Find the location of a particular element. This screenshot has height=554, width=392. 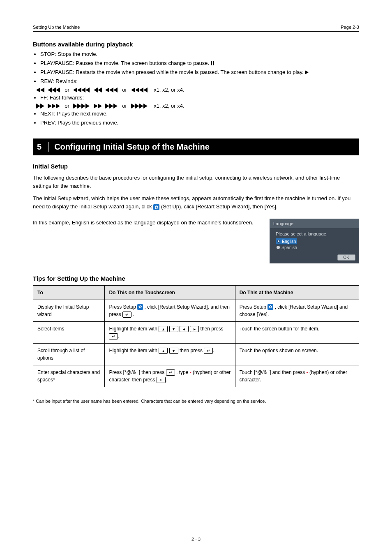

col-ts: Do This on the Touchscreen is located at coordinates (170, 293).